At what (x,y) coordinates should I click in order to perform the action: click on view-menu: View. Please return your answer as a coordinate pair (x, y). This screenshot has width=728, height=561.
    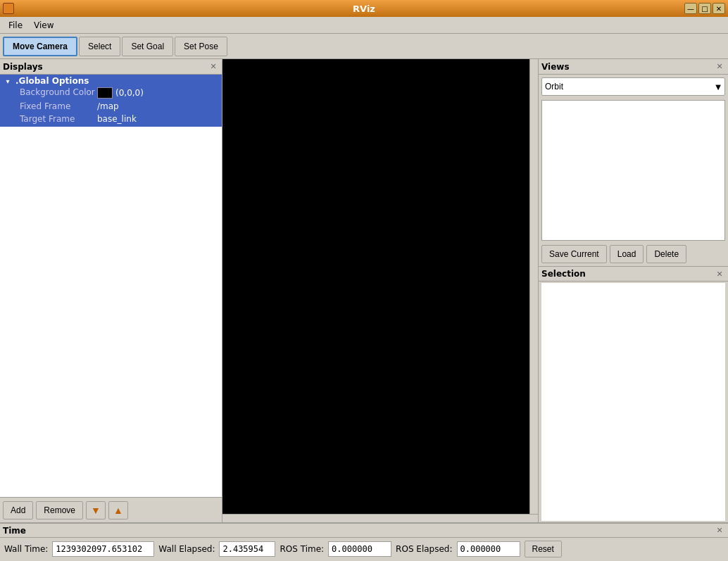
    Looking at the image, I should click on (44, 25).